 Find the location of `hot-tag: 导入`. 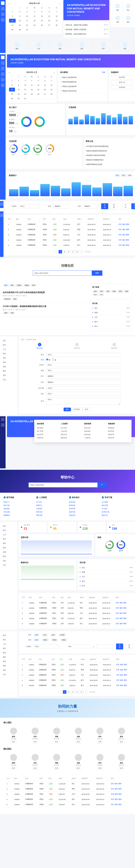

hot-tag: 导入 is located at coordinates (95, 294).